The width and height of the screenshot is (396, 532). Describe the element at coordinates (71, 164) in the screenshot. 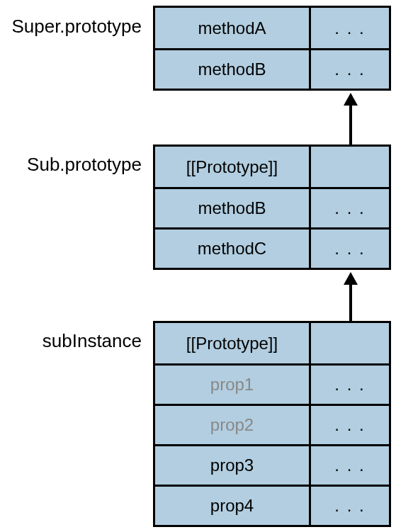

I see `label-sub-prototype: Sub.prototype` at that location.